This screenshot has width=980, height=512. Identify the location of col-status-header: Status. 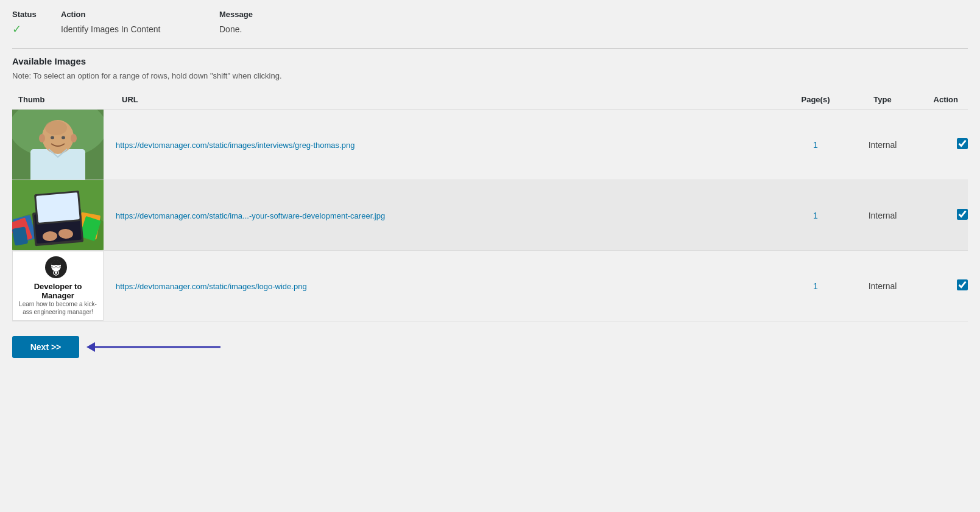
(37, 16).